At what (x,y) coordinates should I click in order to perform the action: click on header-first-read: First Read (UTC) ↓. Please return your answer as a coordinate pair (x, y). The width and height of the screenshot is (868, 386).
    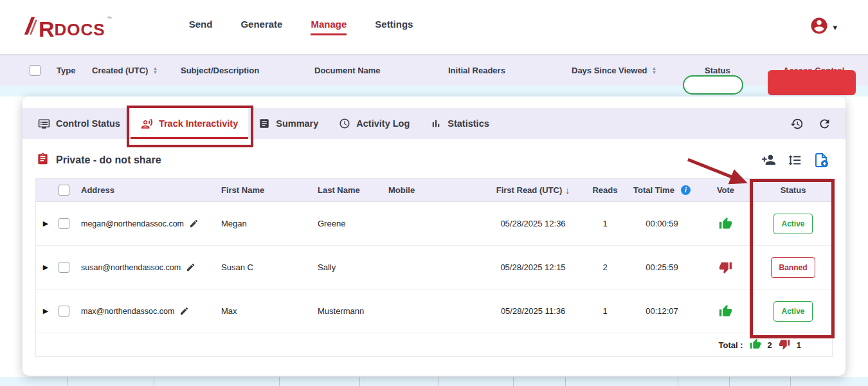
    Looking at the image, I should click on (533, 190).